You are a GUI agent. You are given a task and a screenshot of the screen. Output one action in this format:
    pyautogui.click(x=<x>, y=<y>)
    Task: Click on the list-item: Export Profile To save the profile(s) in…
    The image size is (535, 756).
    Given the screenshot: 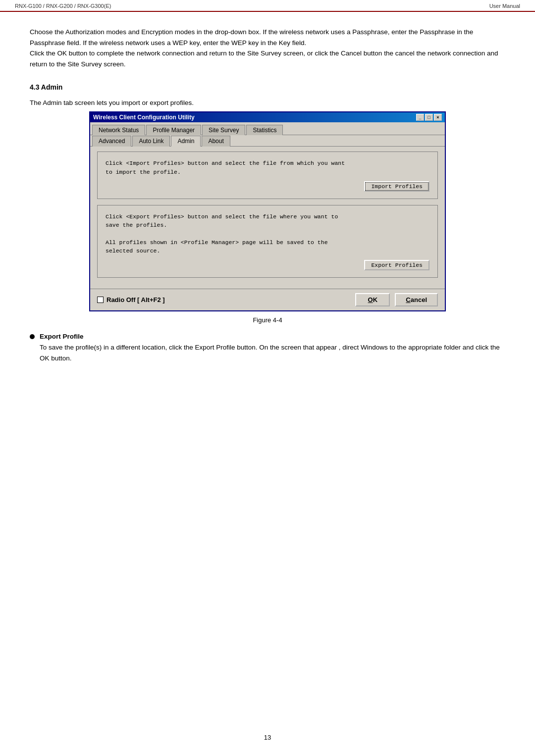 What is the action you would take?
    pyautogui.click(x=268, y=348)
    